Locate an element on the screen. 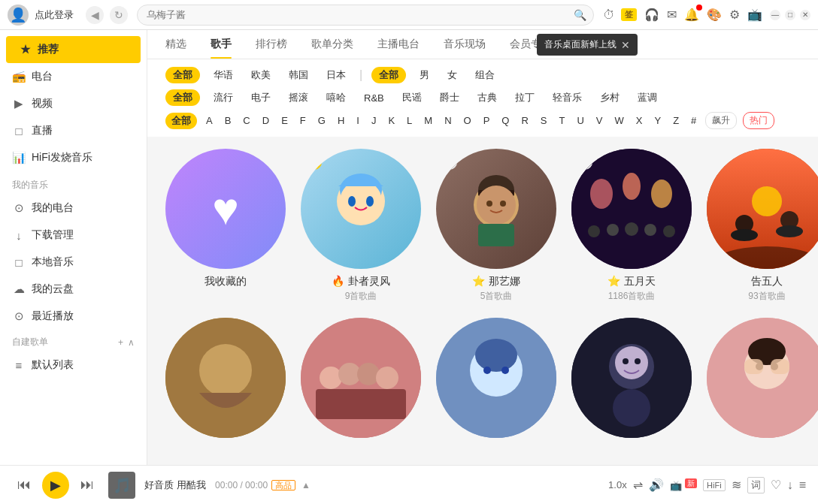 The image size is (818, 504). tab-playlist-cat: 歌单分类 is located at coordinates (332, 48).